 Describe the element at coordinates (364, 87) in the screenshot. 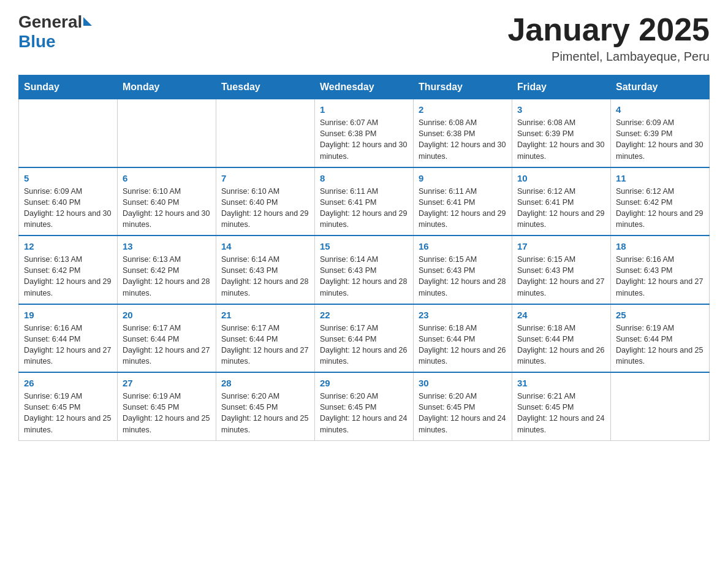

I see `day-of-week-header: Wednesday` at that location.